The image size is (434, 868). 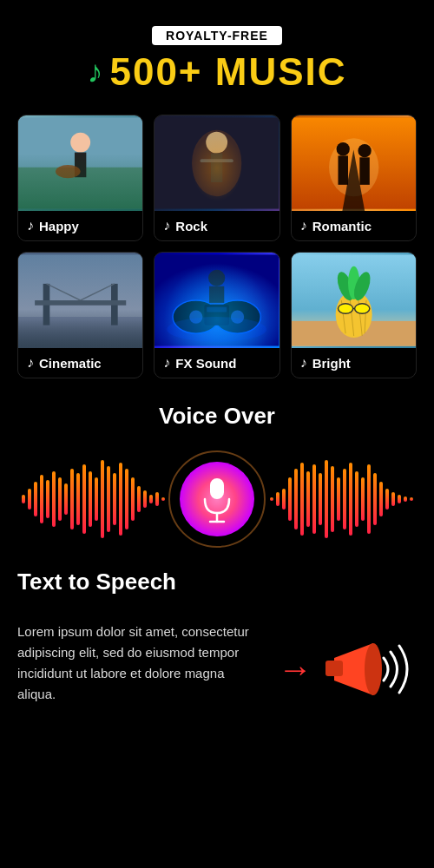 I want to click on card-label-romantic: ♪ Romantic, so click(x=354, y=226).